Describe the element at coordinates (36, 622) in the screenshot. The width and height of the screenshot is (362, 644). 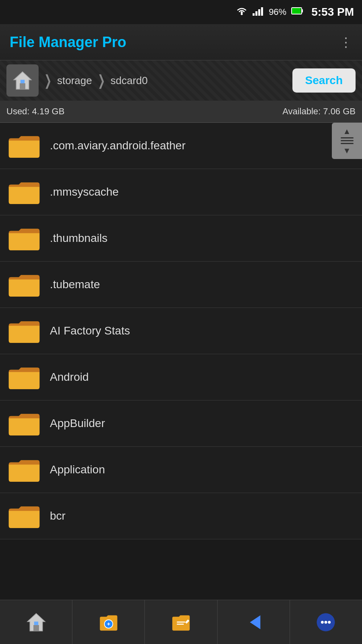
I see `nav-home` at that location.